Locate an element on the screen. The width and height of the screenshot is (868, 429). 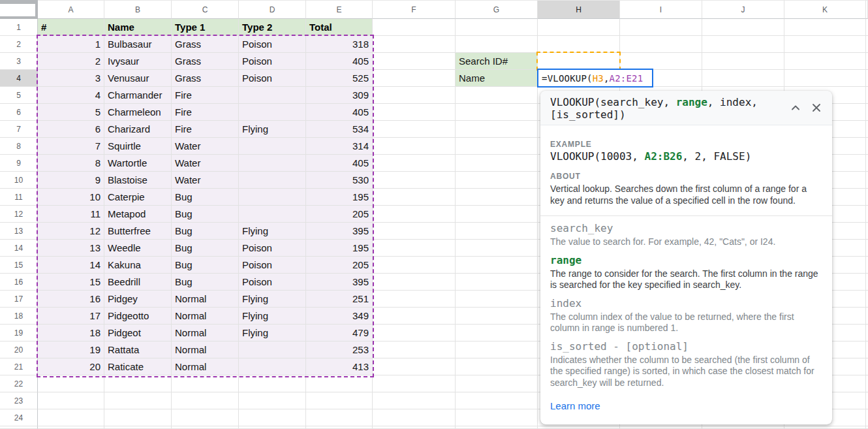
row-header-14: 14 is located at coordinates (19, 248).